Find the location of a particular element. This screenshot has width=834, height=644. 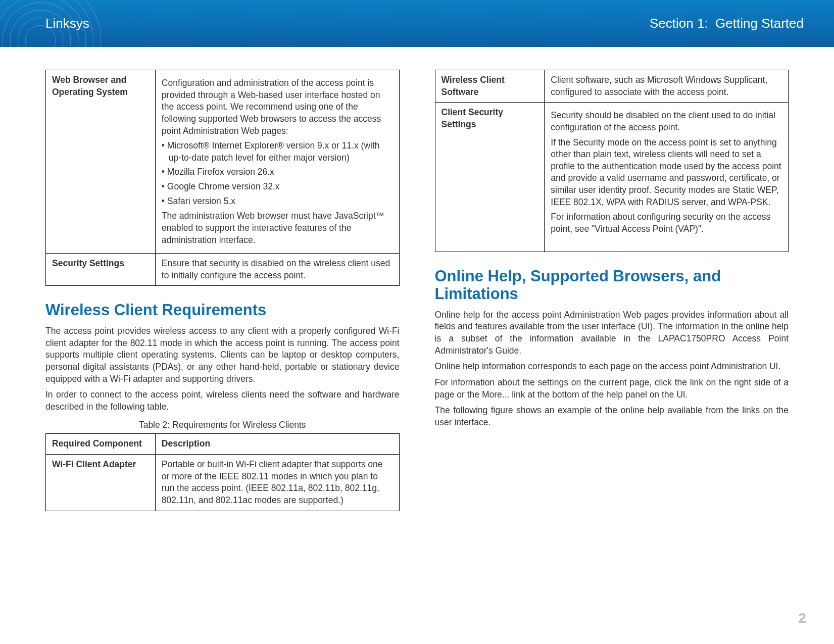

wireless-client-req-table-cont: Wireless Client Software Client software… is located at coordinates (612, 161).